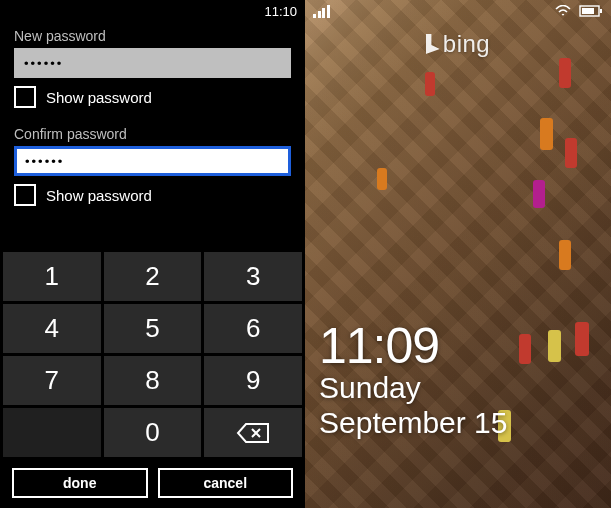  What do you see at coordinates (25, 195) in the screenshot?
I see `show-password-2-checkbox` at bounding box center [25, 195].